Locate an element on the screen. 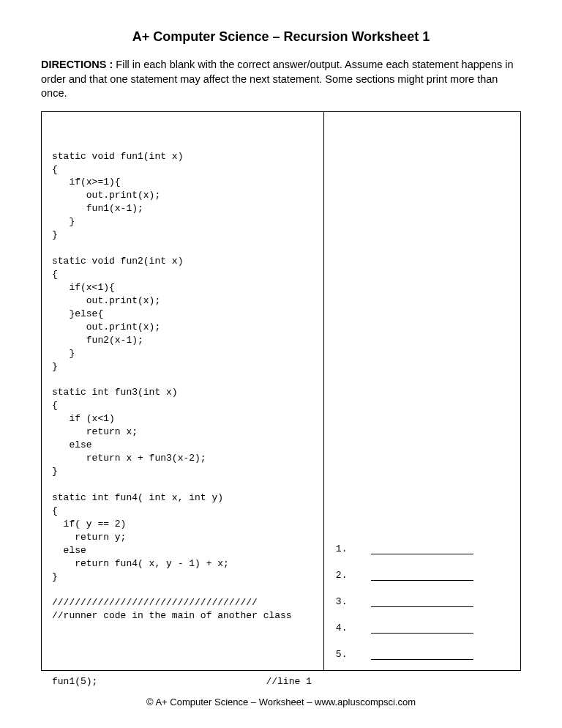 This screenshot has height=728, width=562. runner-comment: //line 1 is located at coordinates (288, 682).